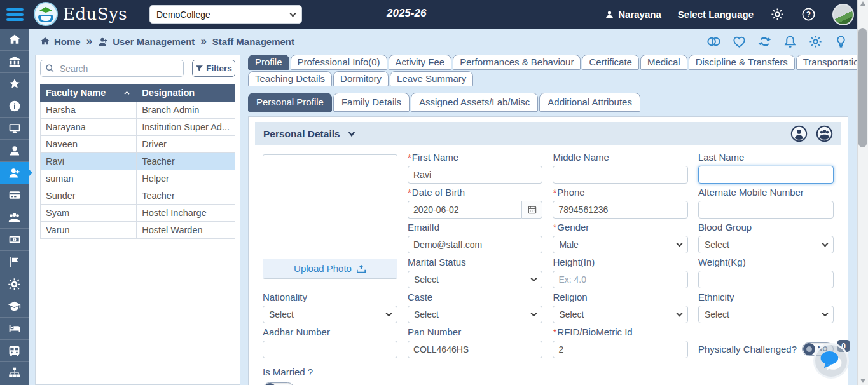 The width and height of the screenshot is (868, 385). What do you see at coordinates (862, 192) in the screenshot?
I see `vertical-scrollbar` at bounding box center [862, 192].